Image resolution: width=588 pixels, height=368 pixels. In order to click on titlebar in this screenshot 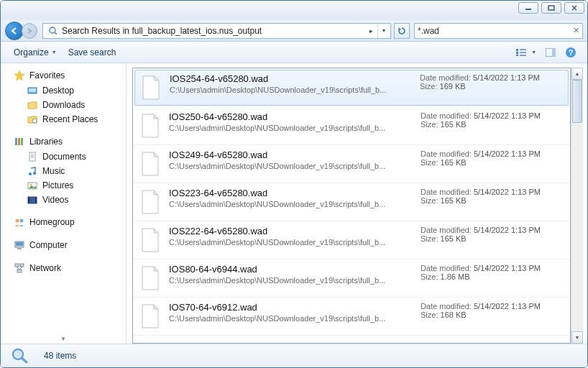, I will do `click(294, 10)`.